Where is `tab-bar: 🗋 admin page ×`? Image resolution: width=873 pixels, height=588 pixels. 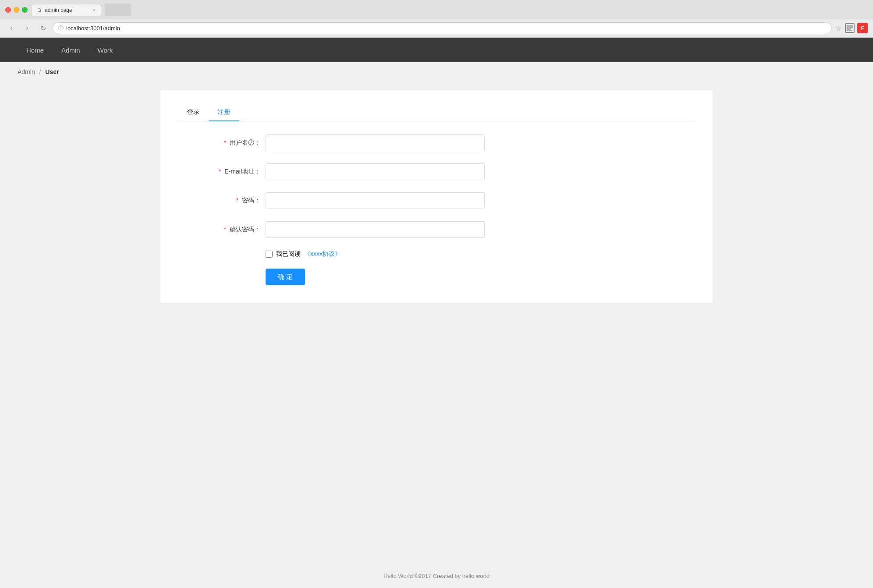
tab-bar: 🗋 admin page × is located at coordinates (450, 10).